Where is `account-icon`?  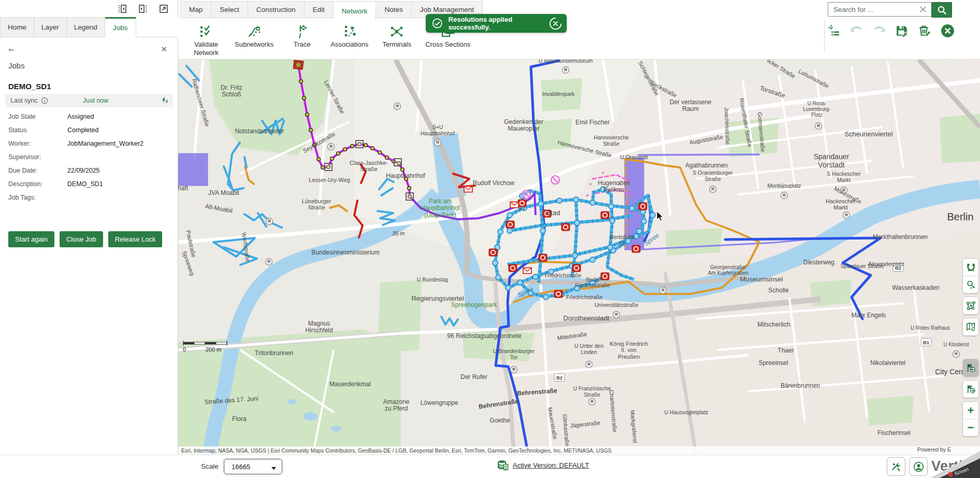 account-icon is located at coordinates (919, 467).